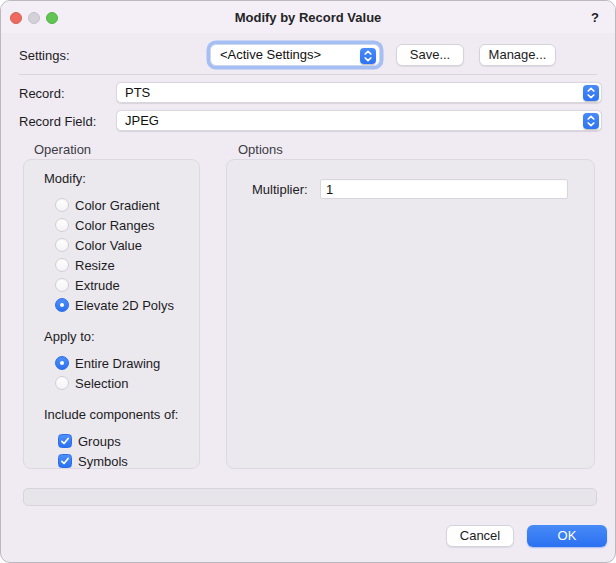 Image resolution: width=616 pixels, height=563 pixels. I want to click on radio-color-gradient: Color Gradient, so click(127, 205).